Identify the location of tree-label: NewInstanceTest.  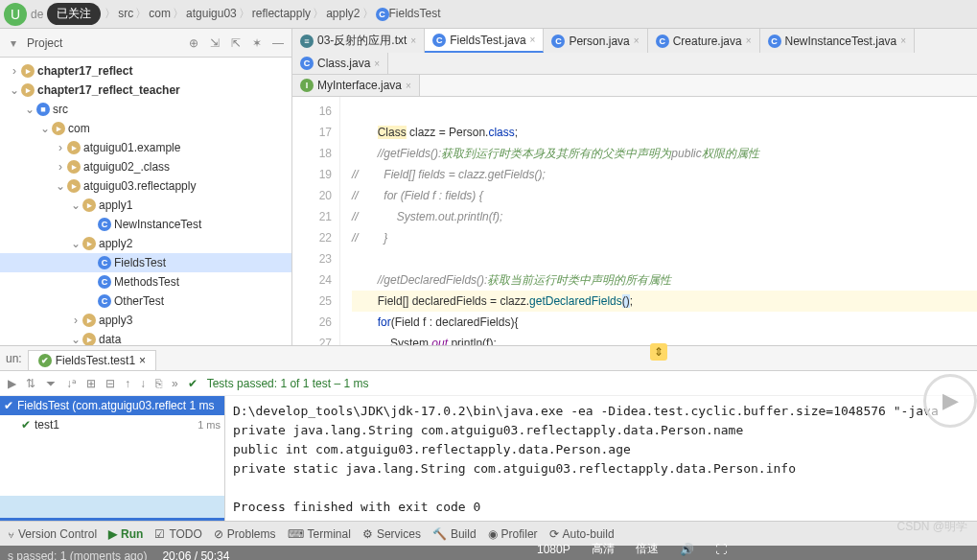
(157, 224).